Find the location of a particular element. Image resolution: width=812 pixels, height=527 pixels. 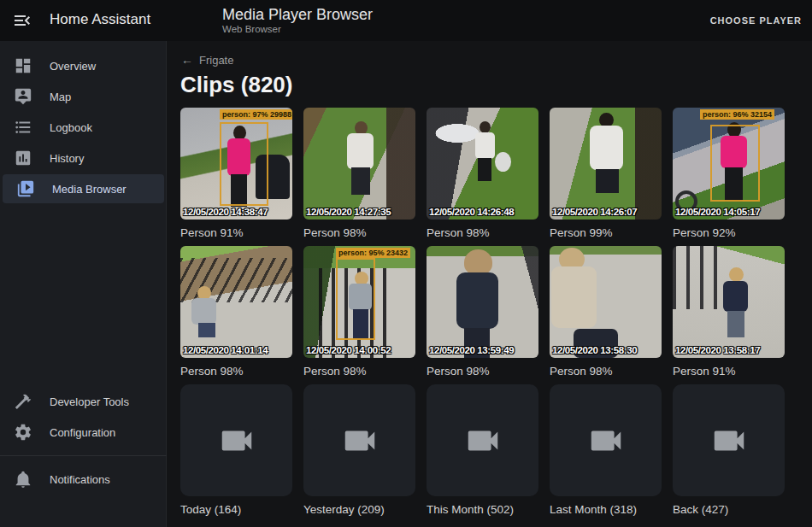

clip-thumbnail: person: 95% 23432 12/05/2020 14:00:52 is located at coordinates (359, 302).